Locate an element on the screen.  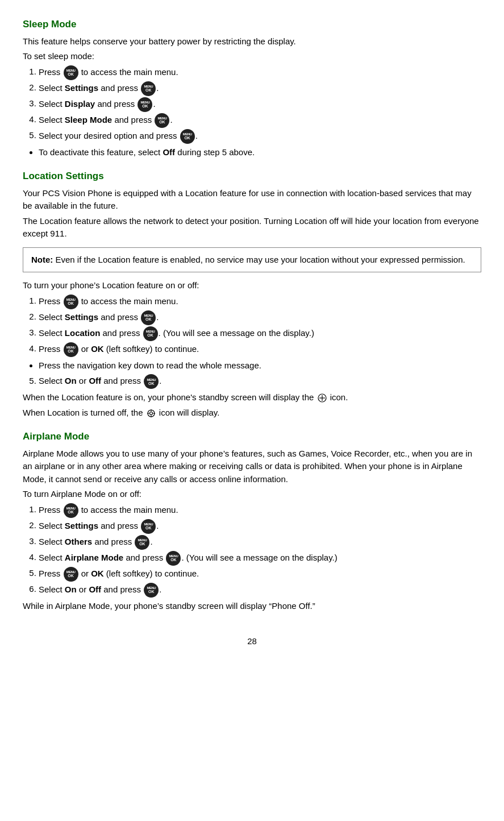
sleep-step-1: Press MENUOK to access the main menu. is located at coordinates (260, 73).